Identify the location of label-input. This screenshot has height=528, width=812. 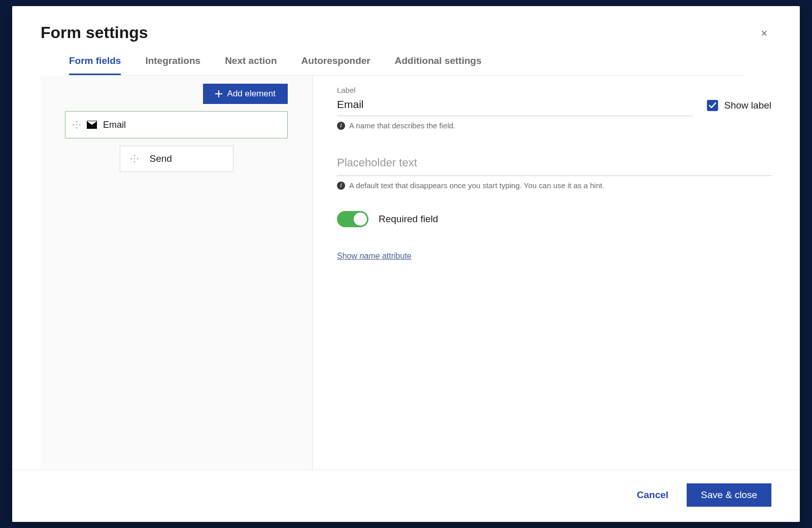
(515, 105).